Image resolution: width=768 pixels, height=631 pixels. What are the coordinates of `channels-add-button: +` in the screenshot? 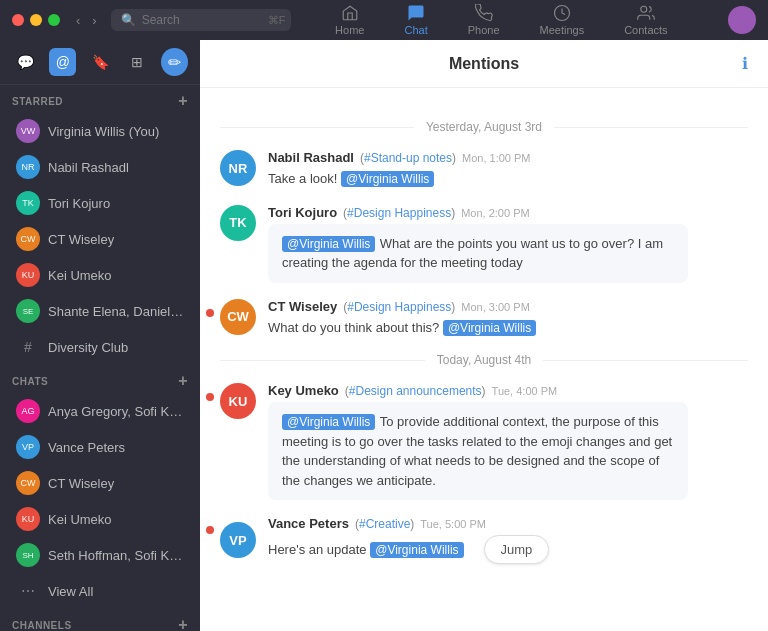 It's located at (183, 624).